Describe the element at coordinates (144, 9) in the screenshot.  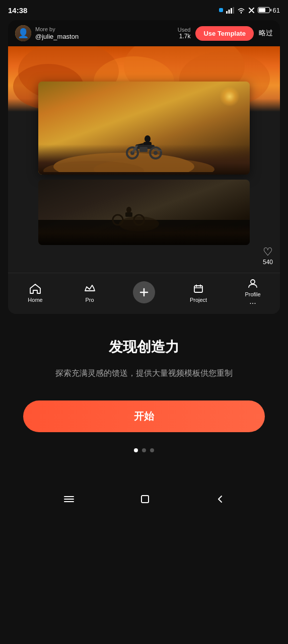
I see `status-bar: 14:38 61` at that location.